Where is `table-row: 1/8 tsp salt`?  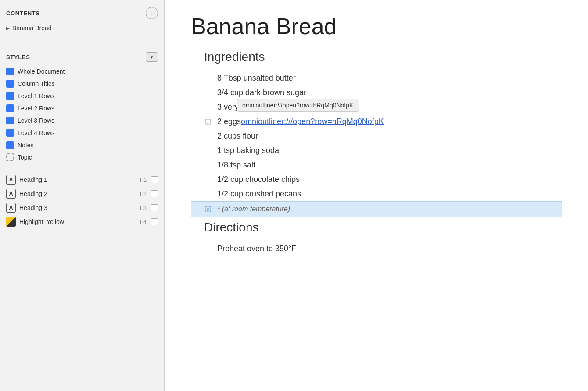
table-row: 1/8 tsp salt is located at coordinates (376, 165).